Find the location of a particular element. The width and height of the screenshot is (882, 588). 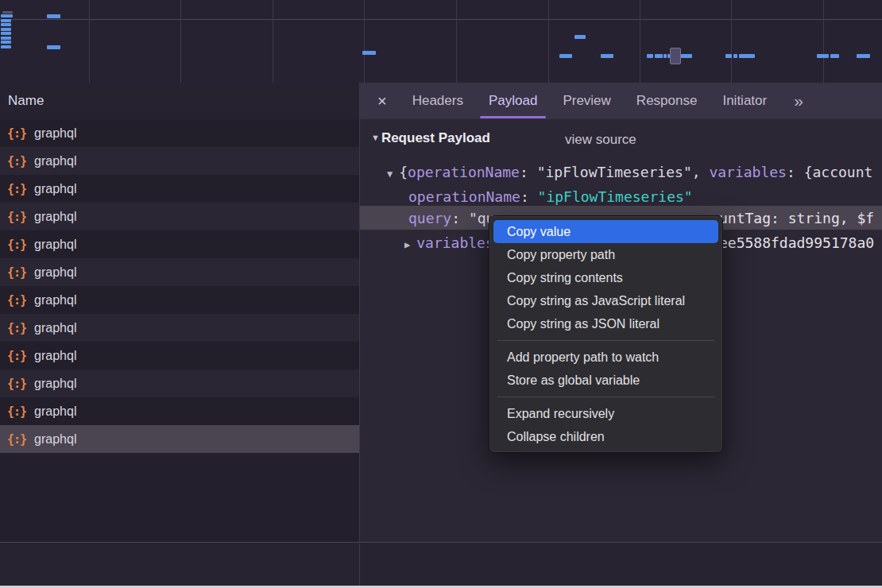

tab-headers: Headers is located at coordinates (438, 101).